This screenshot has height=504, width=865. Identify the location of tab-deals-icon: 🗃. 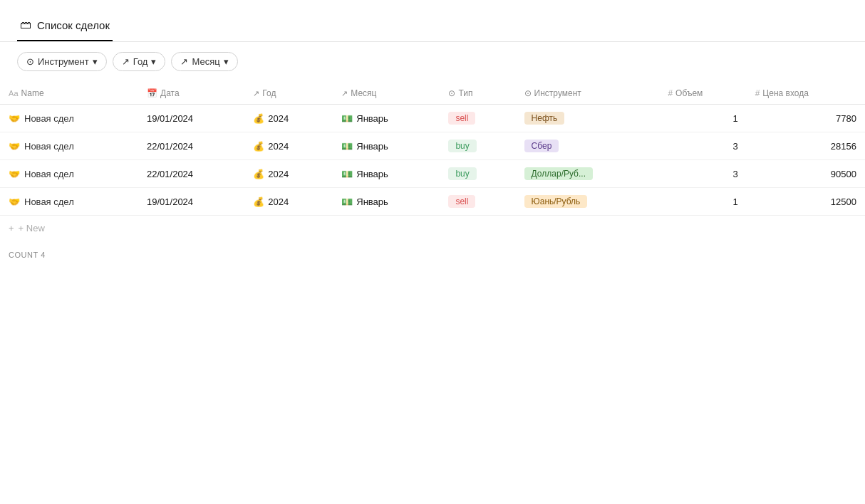
(26, 25).